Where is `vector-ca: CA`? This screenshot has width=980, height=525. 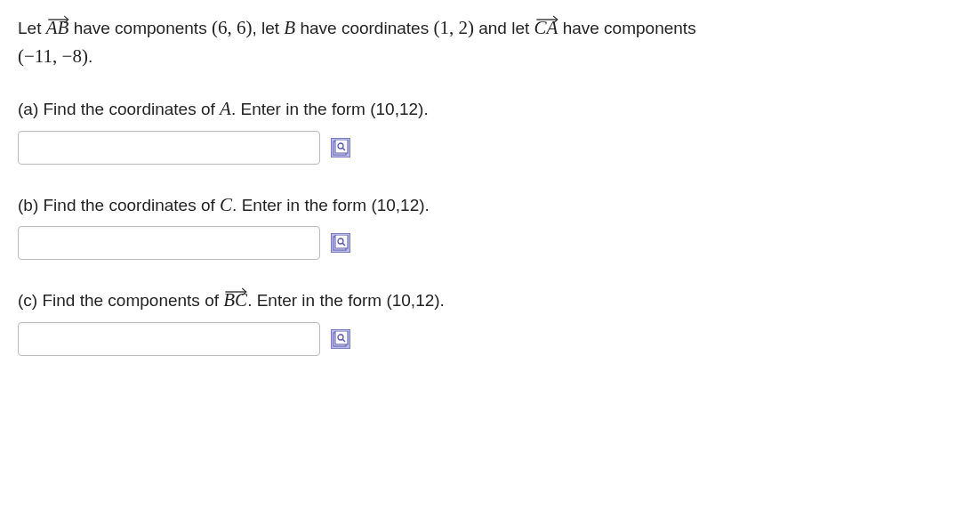
vector-ca: CA is located at coordinates (546, 28).